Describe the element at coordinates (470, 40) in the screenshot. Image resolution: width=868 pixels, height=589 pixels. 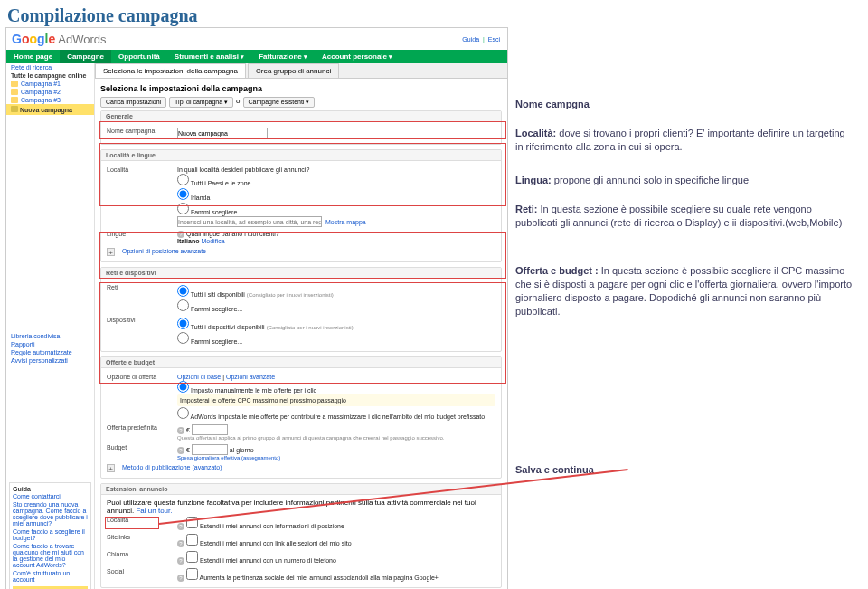
I see `guida-link: Guida` at that location.